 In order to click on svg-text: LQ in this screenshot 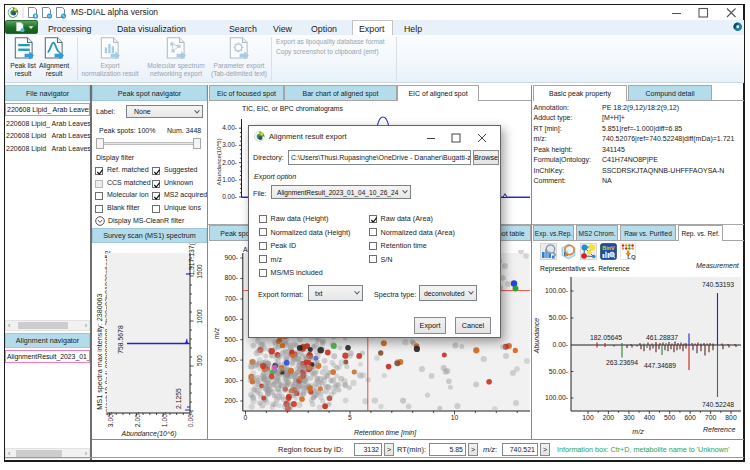, I will do `click(632, 257)`.